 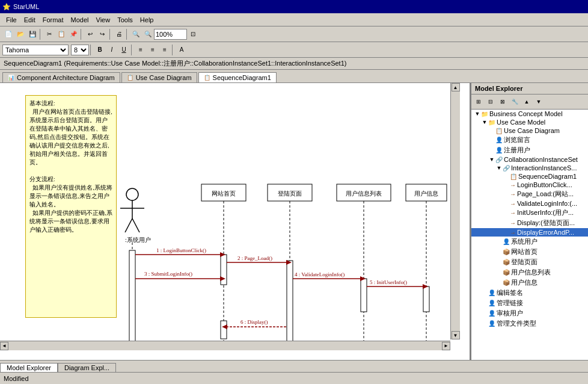 I want to click on tab-component: 📊 Component Architecture Diagram, so click(x=61, y=77).